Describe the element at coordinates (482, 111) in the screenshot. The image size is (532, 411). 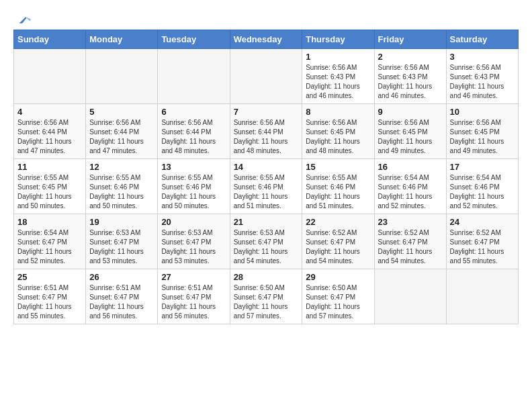
I see `day-number: 10` at that location.